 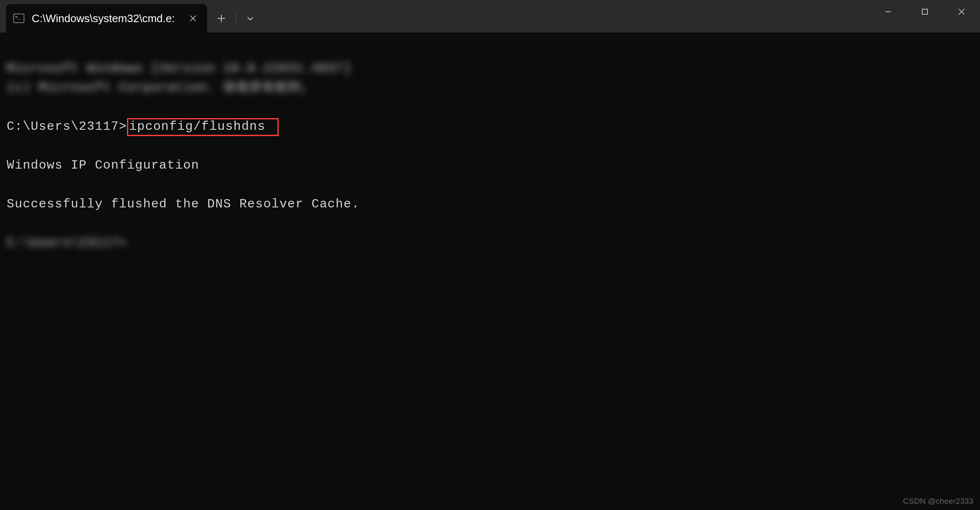 I want to click on chevron-down-icon, so click(x=250, y=18).